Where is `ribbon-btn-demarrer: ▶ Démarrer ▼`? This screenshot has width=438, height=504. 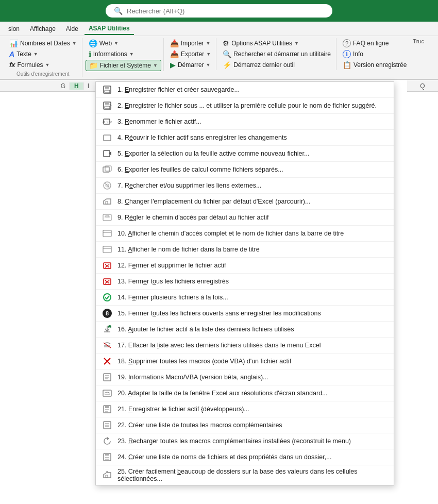 ribbon-btn-demarrer: ▶ Démarrer ▼ is located at coordinates (191, 65).